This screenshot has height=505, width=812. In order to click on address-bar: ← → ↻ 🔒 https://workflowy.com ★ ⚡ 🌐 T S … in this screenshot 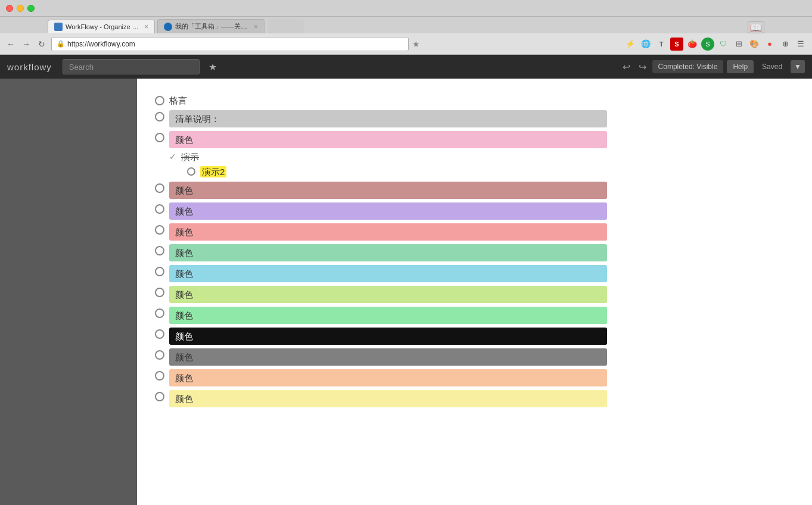, I will do `click(406, 44)`.